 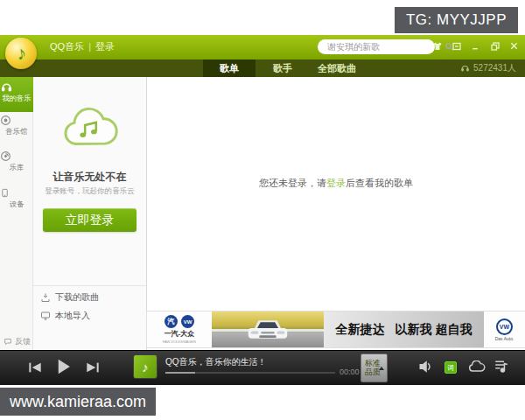 I want to click on not-logged-in-message: 您还未登录，请登录后查看我的歌单, so click(x=336, y=184).